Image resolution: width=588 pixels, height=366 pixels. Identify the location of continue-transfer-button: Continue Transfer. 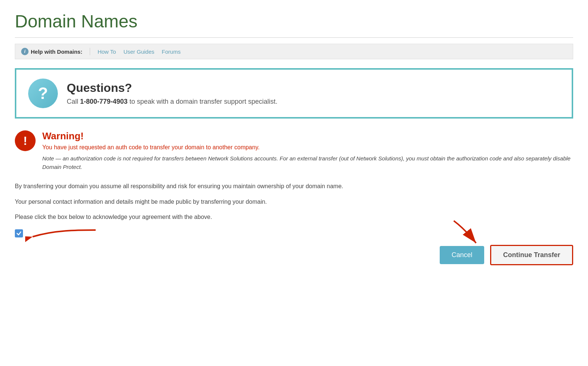
(532, 255).